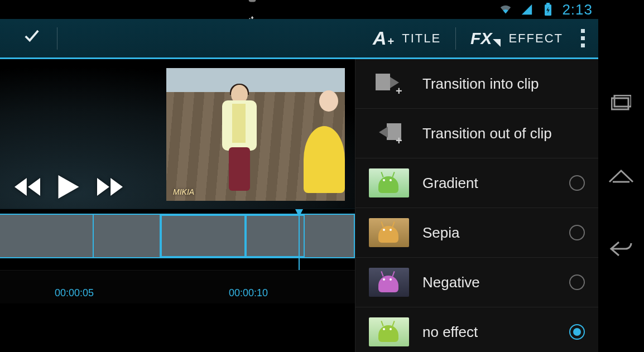  I want to click on row-label: Transition out of clip, so click(503, 134).